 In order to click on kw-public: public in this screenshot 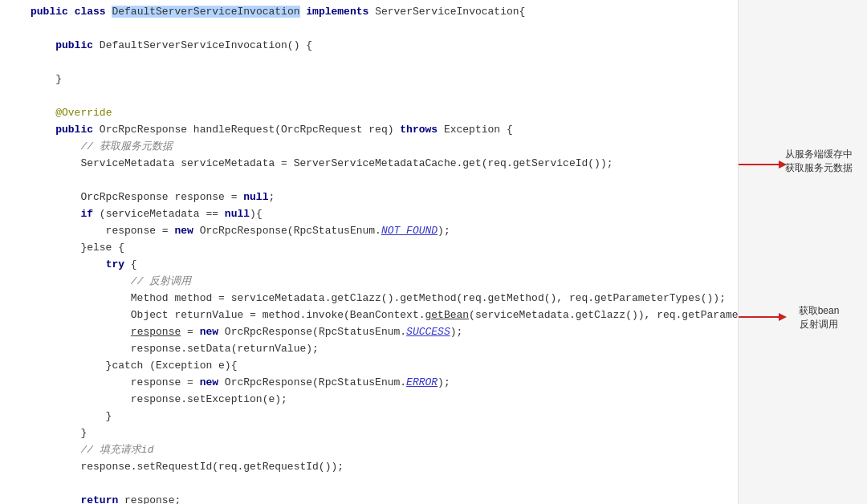, I will do `click(74, 45)`.